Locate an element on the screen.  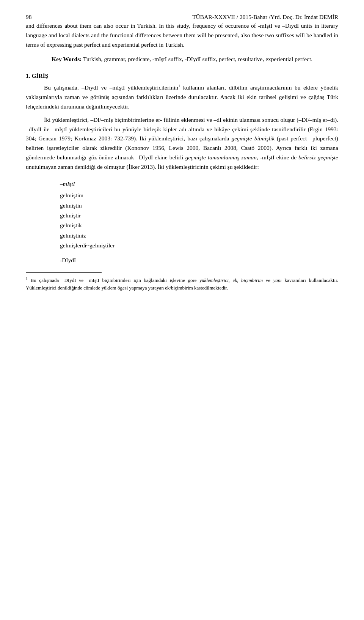
conj-form-5: gelmiştiniz is located at coordinates (199, 236).